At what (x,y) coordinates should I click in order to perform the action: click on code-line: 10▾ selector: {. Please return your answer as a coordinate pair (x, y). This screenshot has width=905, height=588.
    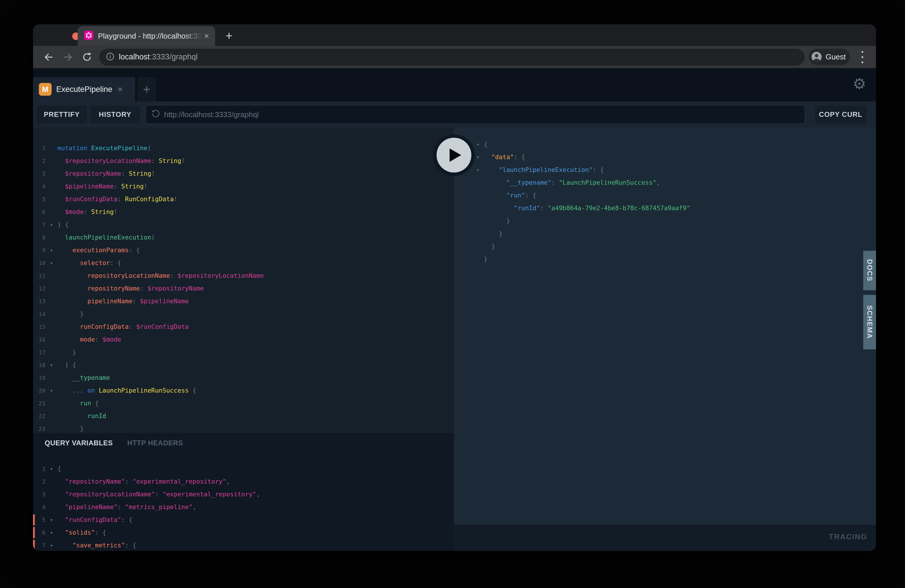
    Looking at the image, I should click on (243, 263).